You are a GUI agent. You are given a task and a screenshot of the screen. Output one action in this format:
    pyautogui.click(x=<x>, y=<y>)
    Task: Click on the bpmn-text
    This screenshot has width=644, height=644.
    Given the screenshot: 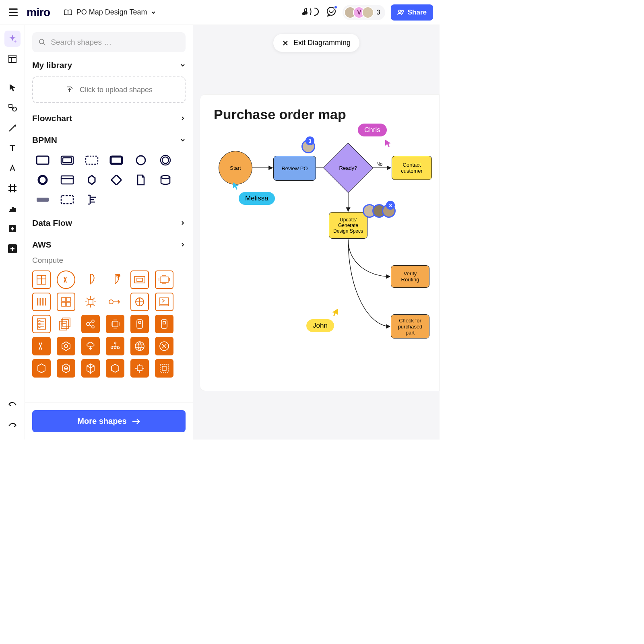 What is the action you would take?
    pyautogui.click(x=92, y=200)
    